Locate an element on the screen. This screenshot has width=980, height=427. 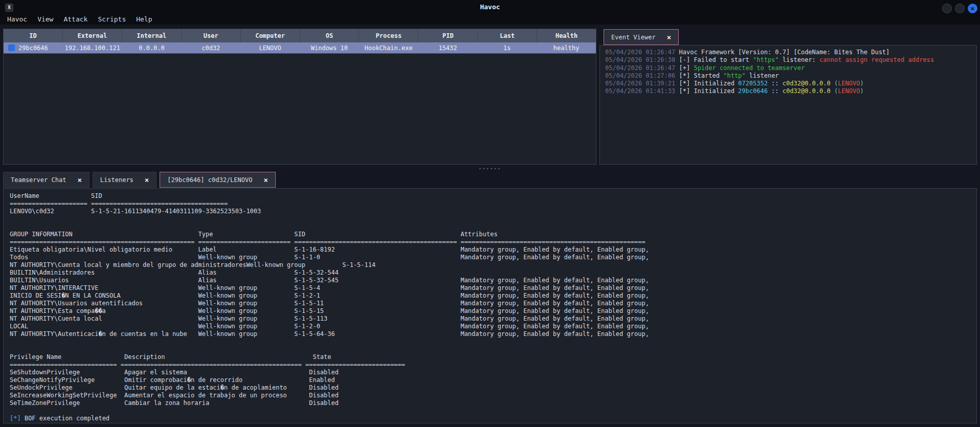
console-line: ========================================… is located at coordinates (490, 242).